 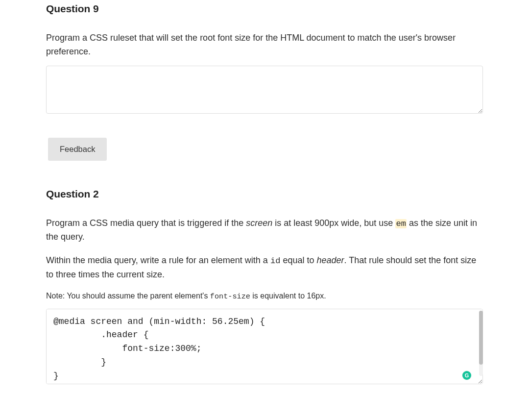 I want to click on question-2-prompt-2: Within the media query, write a rule for…, so click(x=264, y=268).